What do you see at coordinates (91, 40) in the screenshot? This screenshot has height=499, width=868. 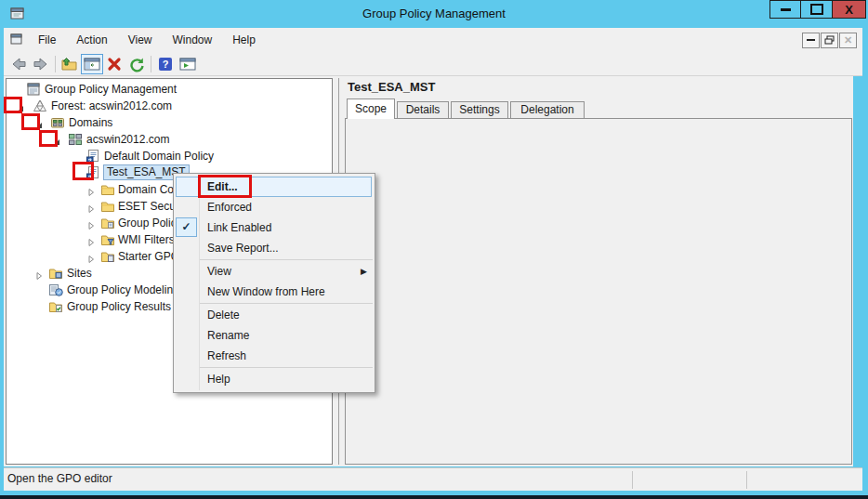 I see `menu-action: Action` at bounding box center [91, 40].